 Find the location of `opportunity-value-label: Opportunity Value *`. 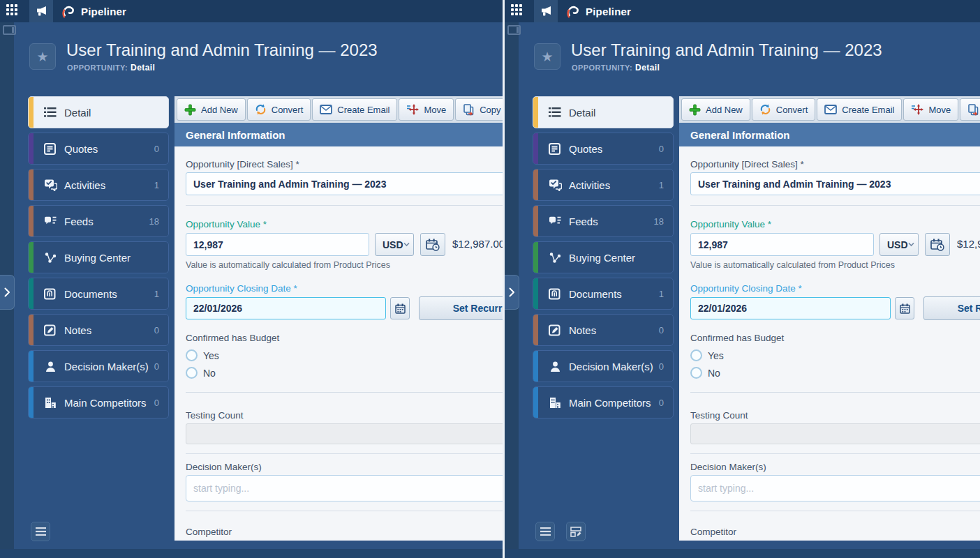

opportunity-value-label: Opportunity Value * is located at coordinates (731, 225).